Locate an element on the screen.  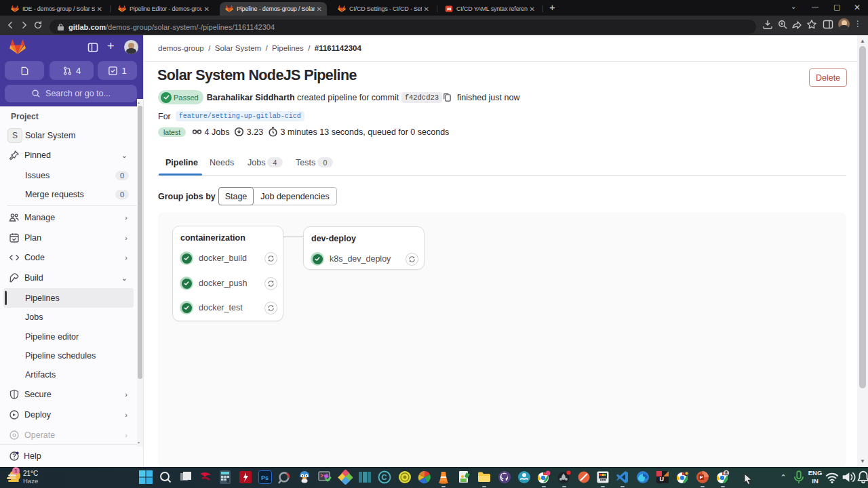
svg-text: Ps is located at coordinates (264, 478).